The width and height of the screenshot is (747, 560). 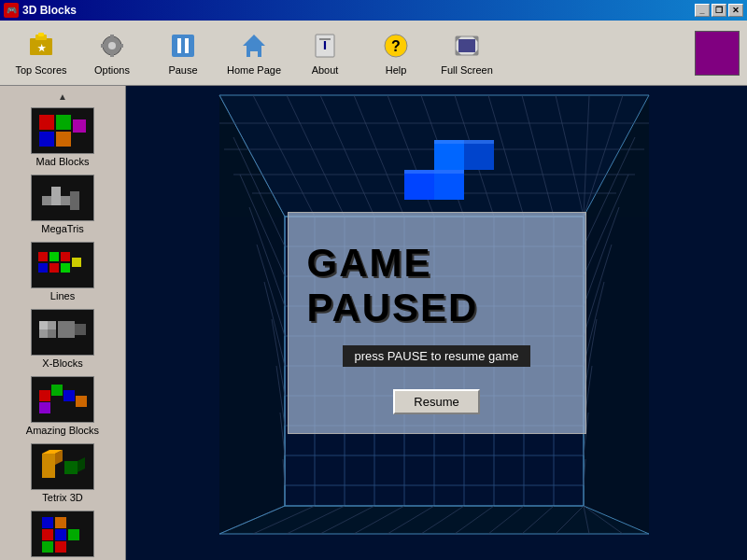 What do you see at coordinates (62, 363) in the screenshot?
I see `x-blocks-label: X-Blocks` at bounding box center [62, 363].